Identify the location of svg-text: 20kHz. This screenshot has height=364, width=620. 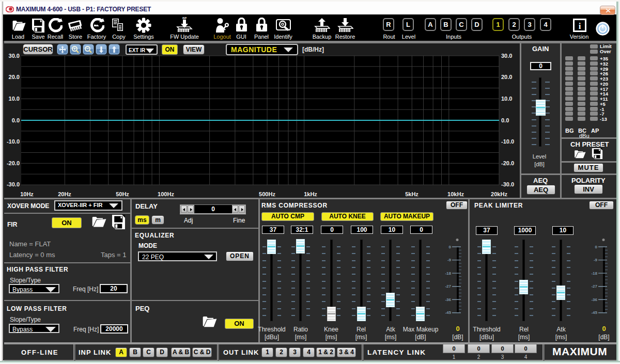
(499, 194).